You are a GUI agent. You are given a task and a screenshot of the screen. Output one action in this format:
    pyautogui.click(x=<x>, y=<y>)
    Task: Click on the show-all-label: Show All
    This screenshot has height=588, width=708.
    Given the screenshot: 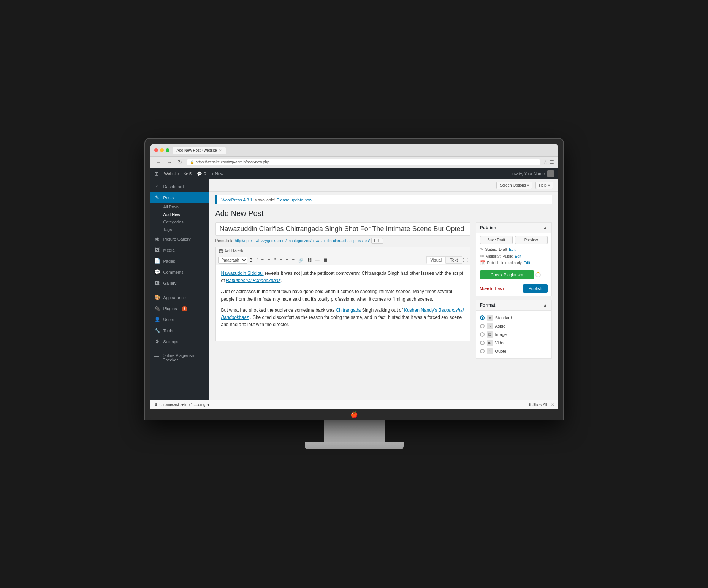 What is the action you would take?
    pyautogui.click(x=540, y=404)
    